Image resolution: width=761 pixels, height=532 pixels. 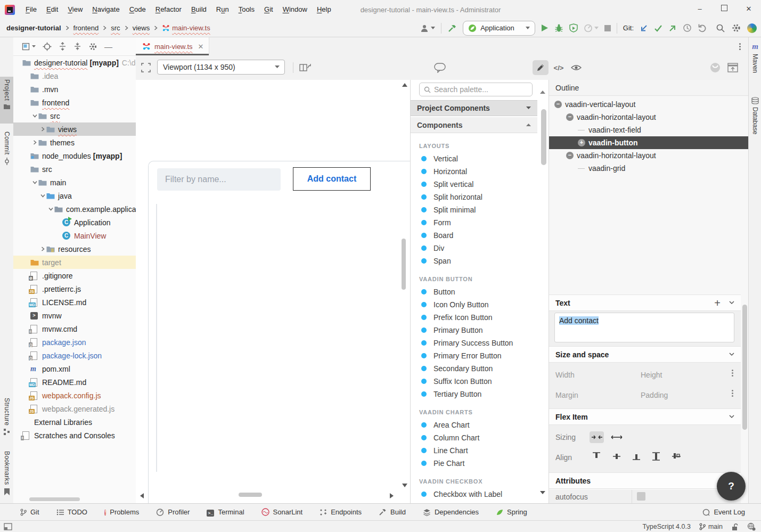 What do you see at coordinates (75, 289) in the screenshot?
I see `tree-row--prettierrc-js: JS.prettierrc.js` at bounding box center [75, 289].